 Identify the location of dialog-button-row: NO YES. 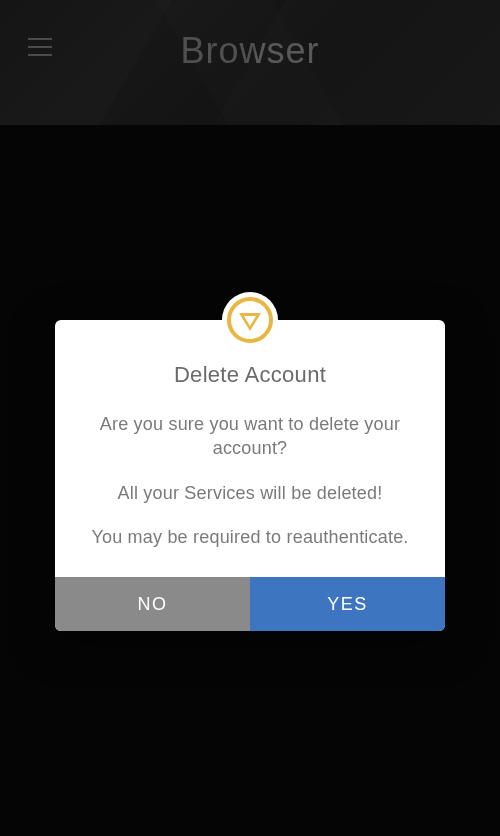
(250, 604).